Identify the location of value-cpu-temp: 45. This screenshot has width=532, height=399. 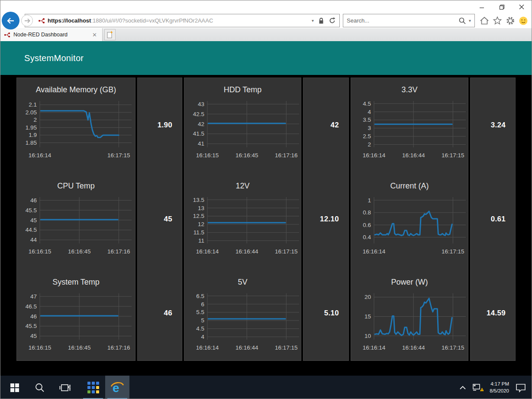
(160, 219).